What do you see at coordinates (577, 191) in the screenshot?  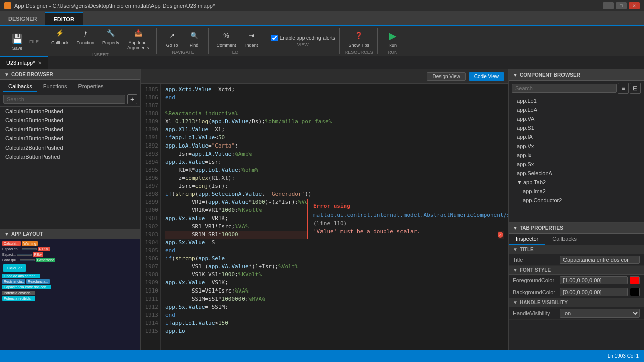 I see `list-item: app.Ima2` at bounding box center [577, 191].